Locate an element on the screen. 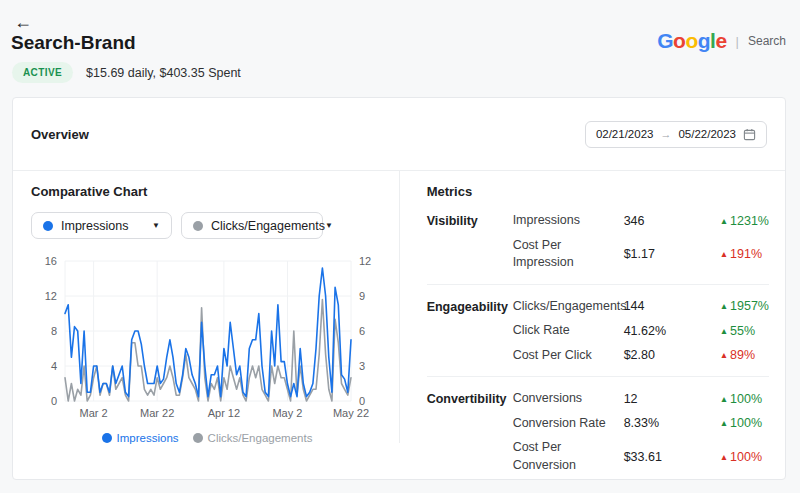 Image resolution: width=800 pixels, height=493 pixels. metric-delta: ▲1957% is located at coordinates (744, 306).